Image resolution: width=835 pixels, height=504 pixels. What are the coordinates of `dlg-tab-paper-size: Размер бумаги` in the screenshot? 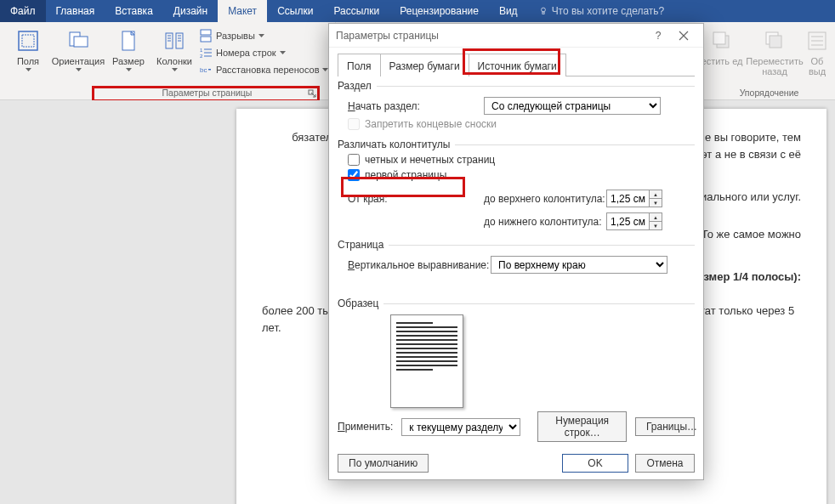 It's located at (425, 65).